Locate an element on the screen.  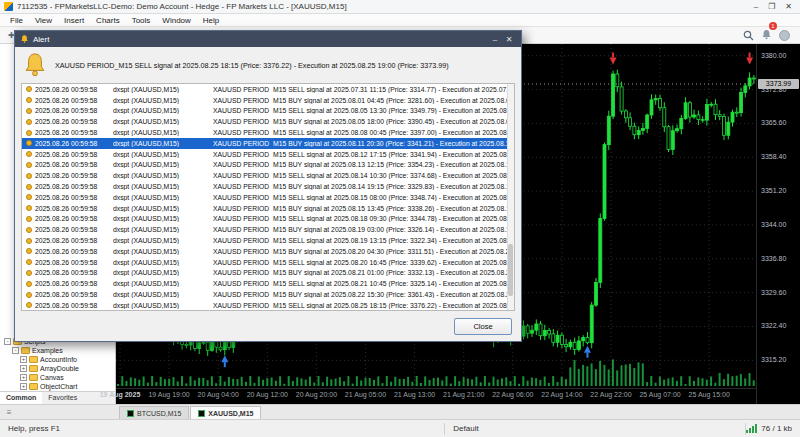
connection-bars-icon is located at coordinates (752, 428).